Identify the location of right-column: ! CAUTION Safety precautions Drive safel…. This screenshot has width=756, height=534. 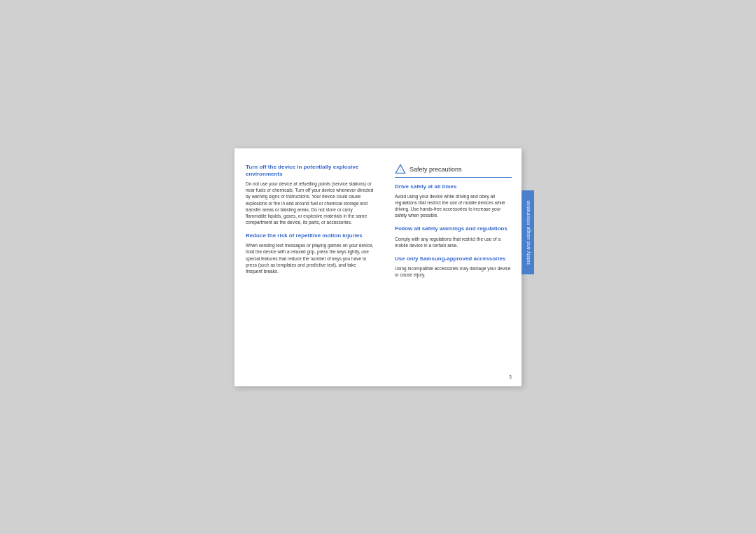
(454, 267).